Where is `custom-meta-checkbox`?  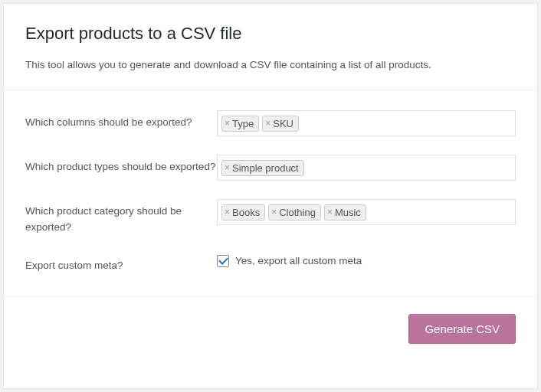 custom-meta-checkbox is located at coordinates (223, 261).